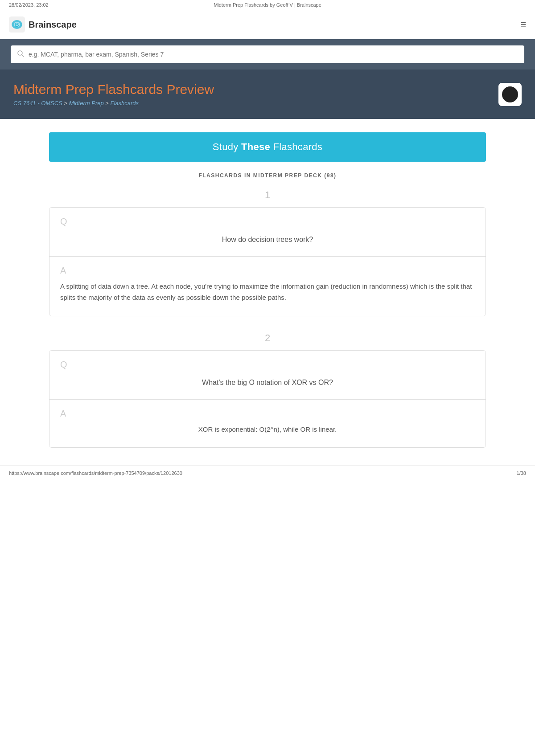 The width and height of the screenshot is (535, 756). What do you see at coordinates (510, 94) in the screenshot?
I see `deck-thumbnail` at bounding box center [510, 94].